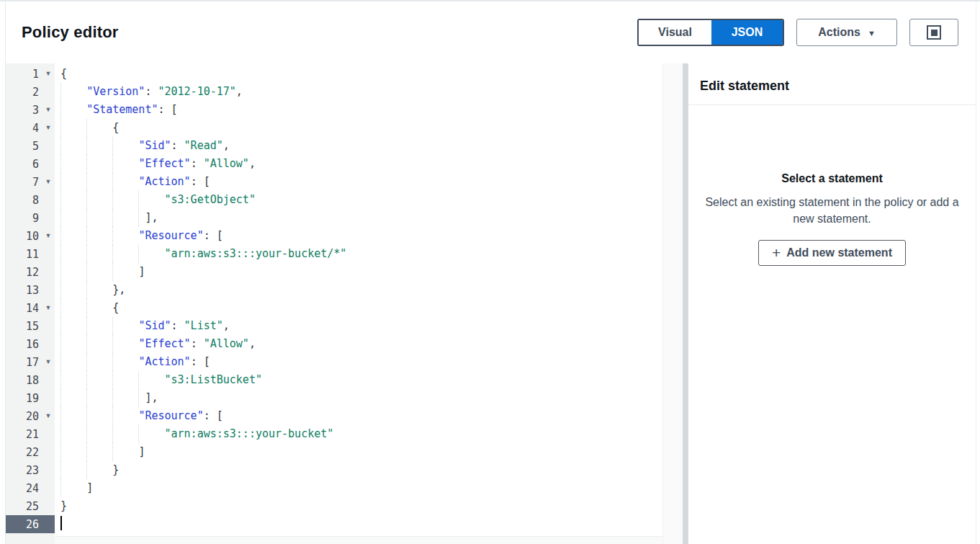  Describe the element at coordinates (204, 326) in the screenshot. I see `json-string: "List"` at that location.